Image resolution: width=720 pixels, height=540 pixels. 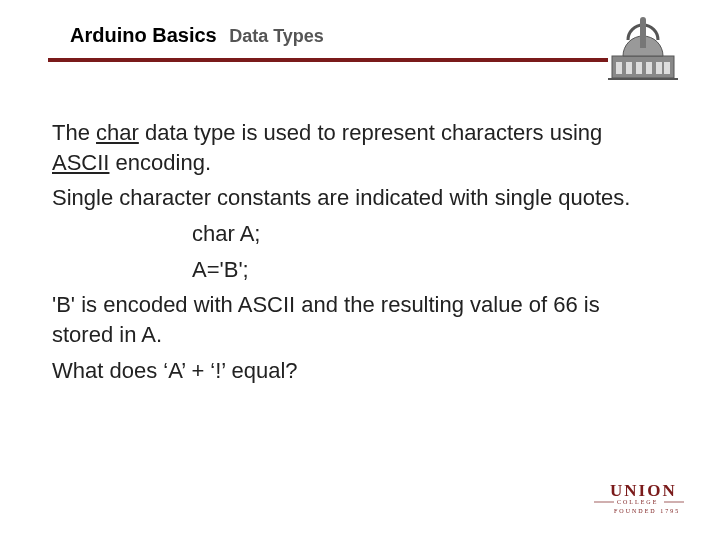 What do you see at coordinates (640, 500) in the screenshot?
I see `union-college-logo: UNION COLLEGE FOUNDED 1795` at bounding box center [640, 500].